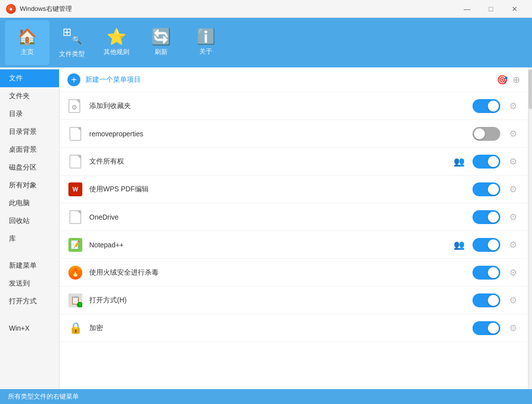 The height and width of the screenshot is (404, 532). Describe the element at coordinates (117, 52) in the screenshot. I see `toolbar-otherrules-label: 其他规则` at that location.